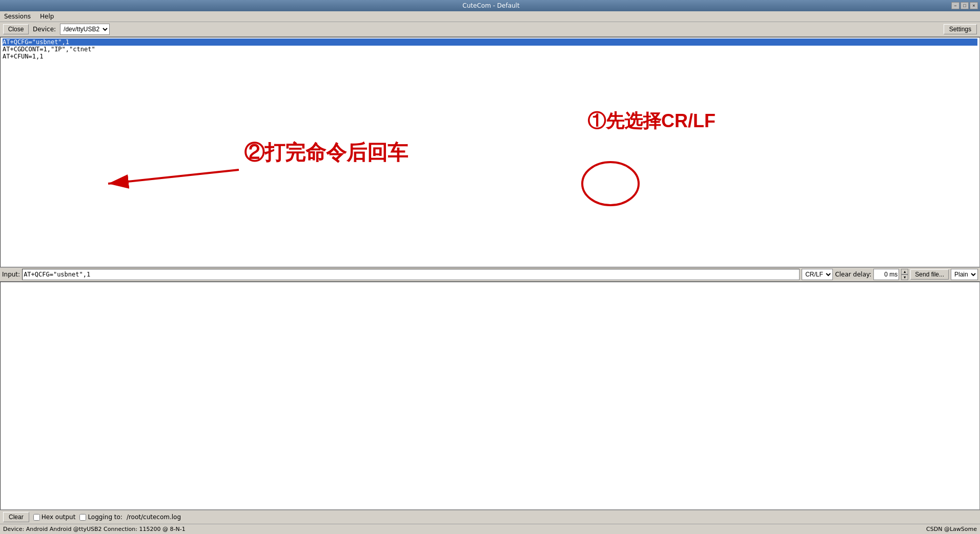 The image size is (980, 534). What do you see at coordinates (955, 6) in the screenshot?
I see `minimize-button: −` at bounding box center [955, 6].